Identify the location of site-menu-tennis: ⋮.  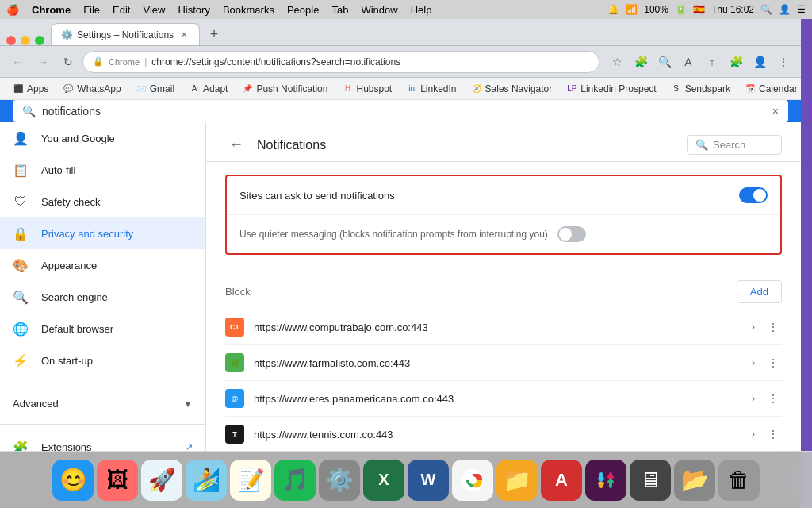
(773, 434).